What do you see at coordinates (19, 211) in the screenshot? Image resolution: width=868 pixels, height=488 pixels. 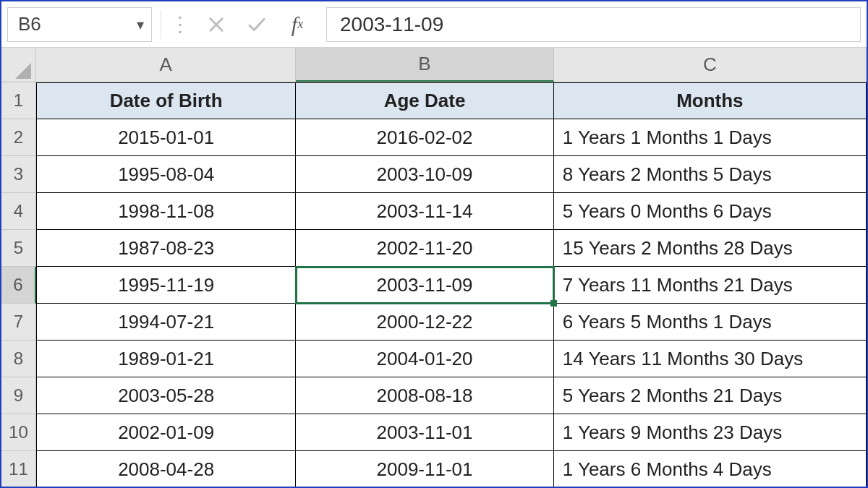 I see `row-header: 4` at bounding box center [19, 211].